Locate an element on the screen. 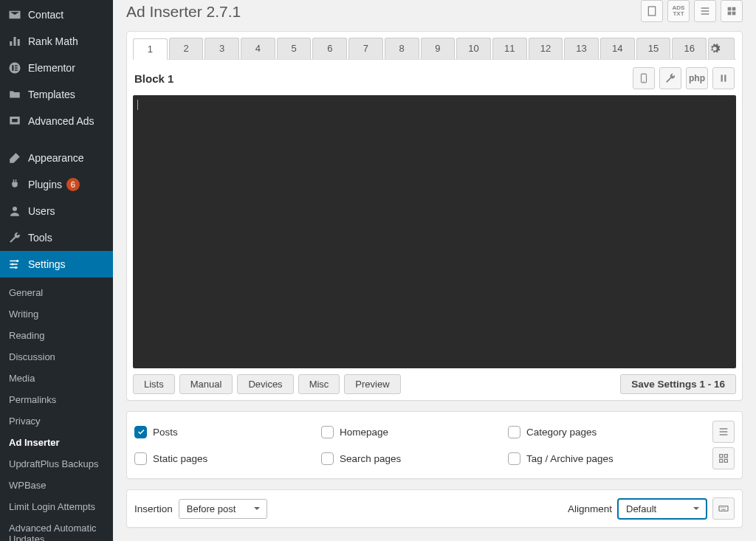 The width and height of the screenshot is (756, 541). grid-toggle-button is located at coordinates (724, 458).